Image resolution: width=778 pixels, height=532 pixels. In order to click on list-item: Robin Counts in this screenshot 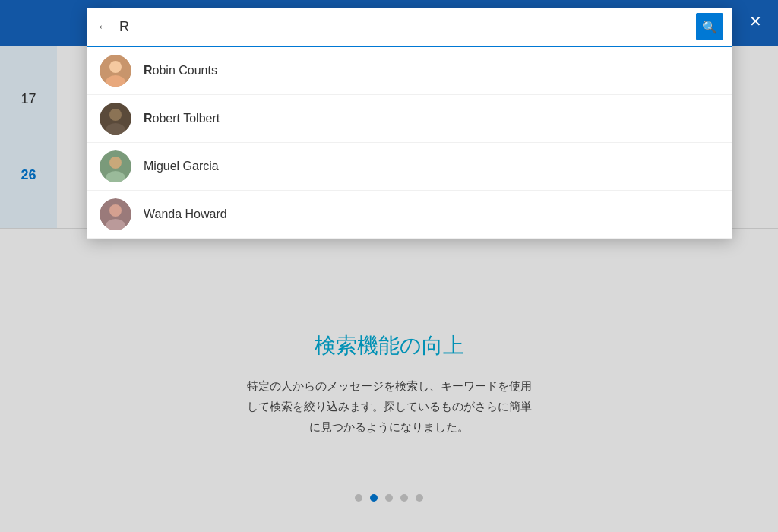, I will do `click(410, 71)`.